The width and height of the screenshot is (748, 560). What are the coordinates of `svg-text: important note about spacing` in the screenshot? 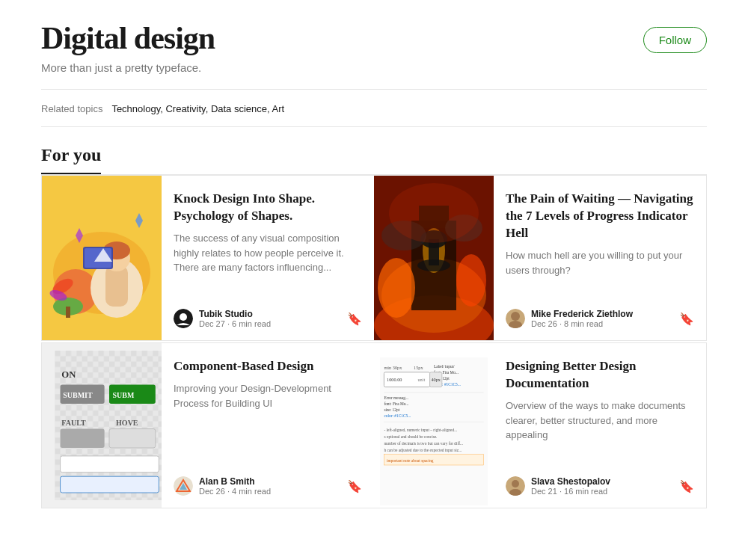 It's located at (410, 461).